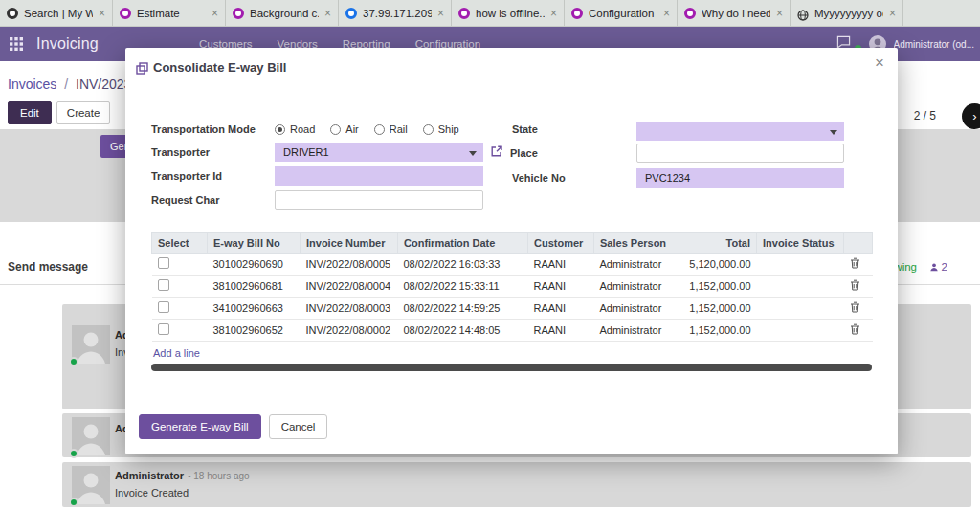 The height and width of the screenshot is (531, 980). I want to click on place-input, so click(741, 153).